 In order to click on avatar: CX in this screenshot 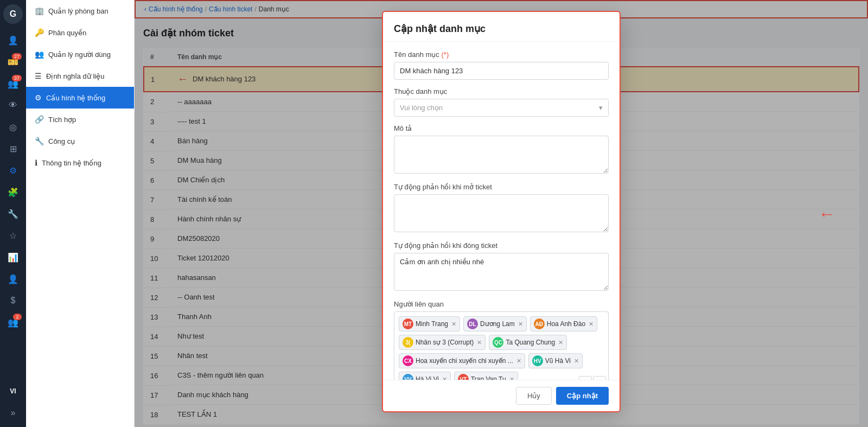, I will do `click(408, 361)`.